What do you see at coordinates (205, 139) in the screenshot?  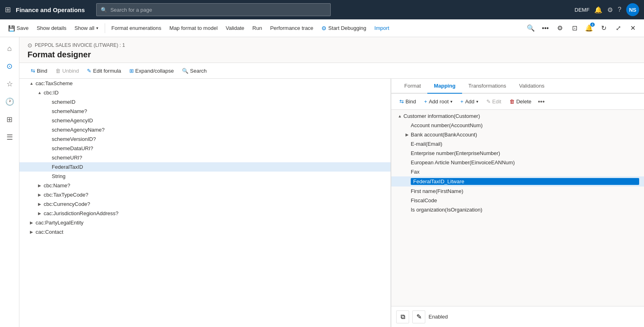 I see `tree-node-schemeVersionID: schemeVersionID?` at bounding box center [205, 139].